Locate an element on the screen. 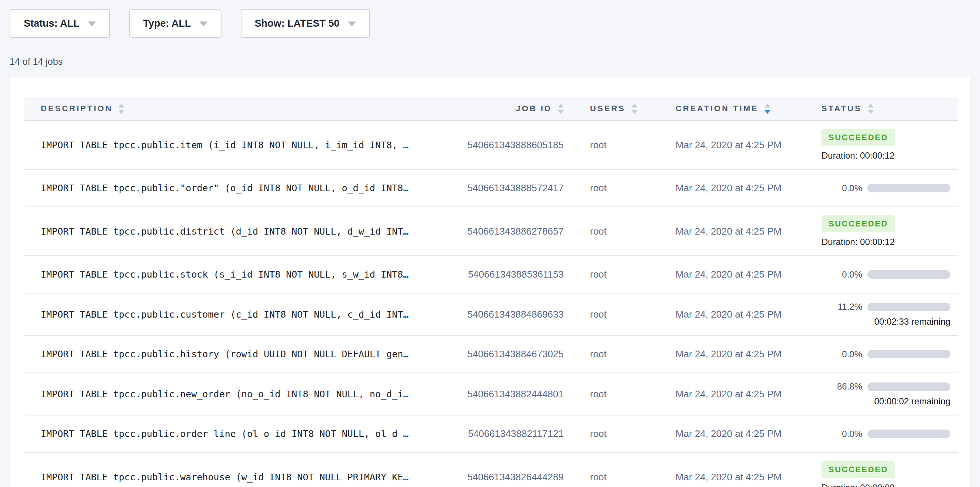 The image size is (980, 487). job-description: IMPORT TABLE tpcc.public.new_order (no_o… is located at coordinates (224, 394).